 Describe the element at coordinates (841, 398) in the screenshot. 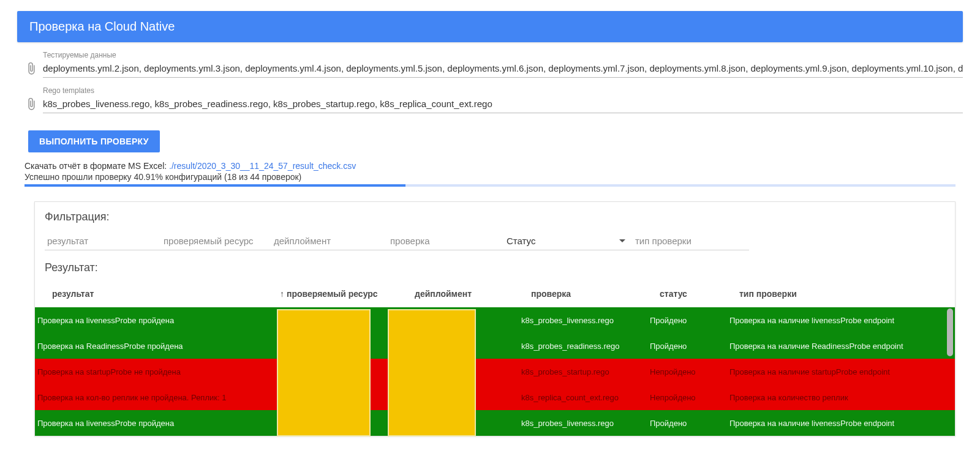

I see `cell-type: Проверка на количество реплик` at that location.